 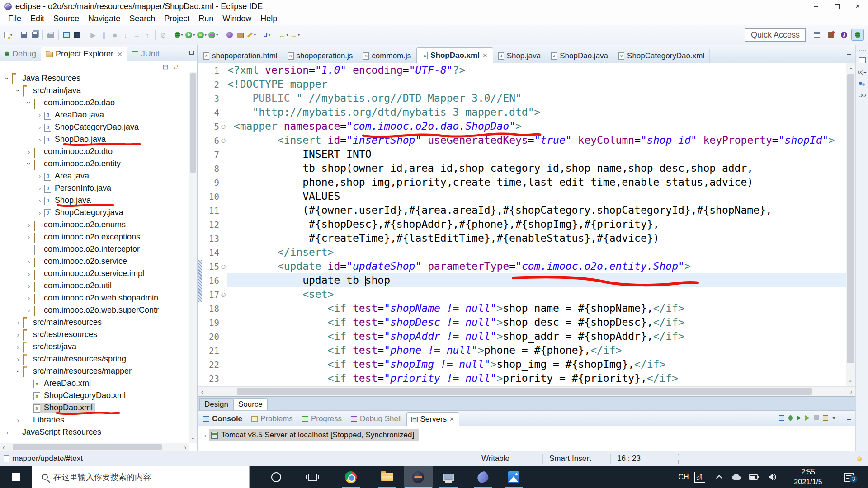 I want to click on tree-item: ›src/test/java, so click(x=94, y=347).